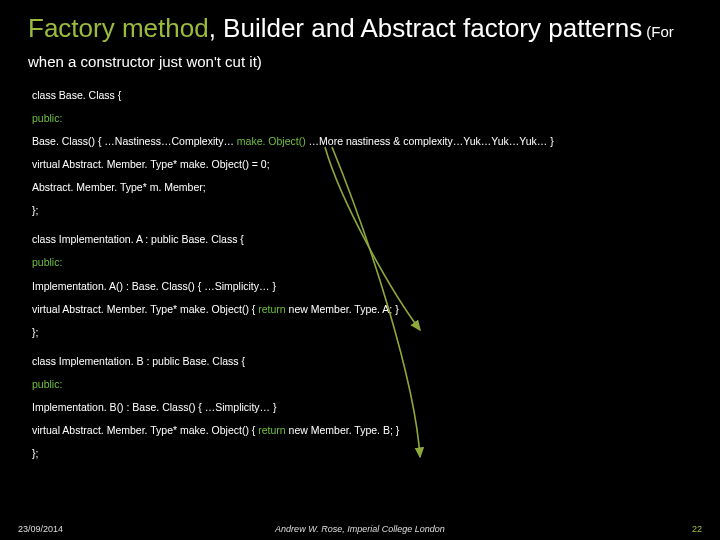  Describe the element at coordinates (118, 28) in the screenshot. I see `title-accent: Factory method` at that location.